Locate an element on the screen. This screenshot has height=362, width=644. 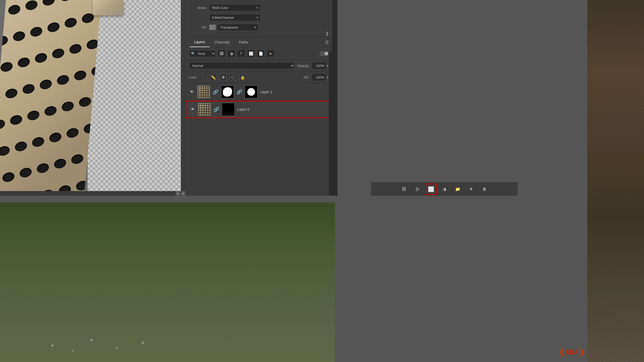
filter-text-icon-btn: T is located at coordinates (241, 54).